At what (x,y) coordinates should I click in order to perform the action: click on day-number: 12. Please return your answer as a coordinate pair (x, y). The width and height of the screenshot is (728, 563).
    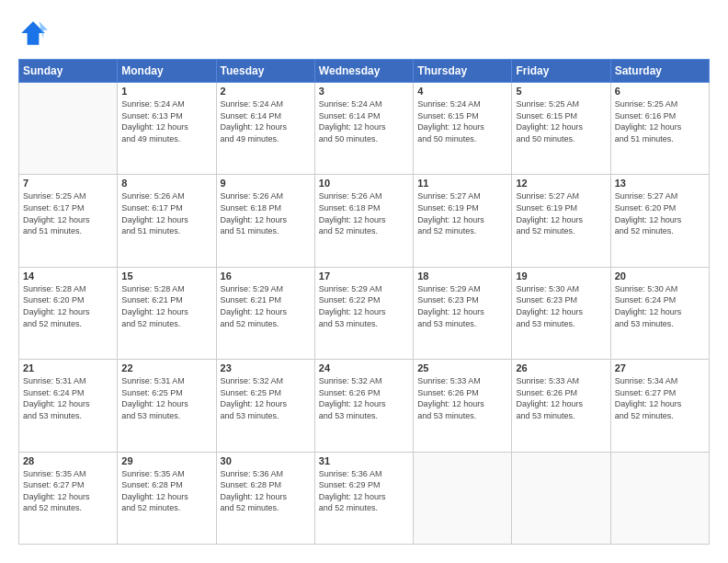
    Looking at the image, I should click on (561, 183).